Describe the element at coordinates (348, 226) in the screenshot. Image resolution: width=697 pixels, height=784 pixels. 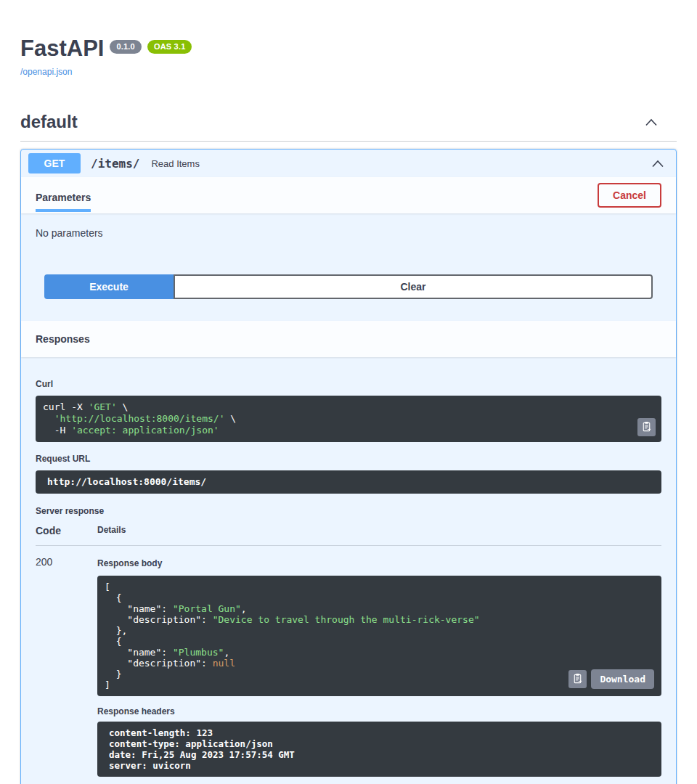
I see `no-parameters-message: No parameters` at that location.